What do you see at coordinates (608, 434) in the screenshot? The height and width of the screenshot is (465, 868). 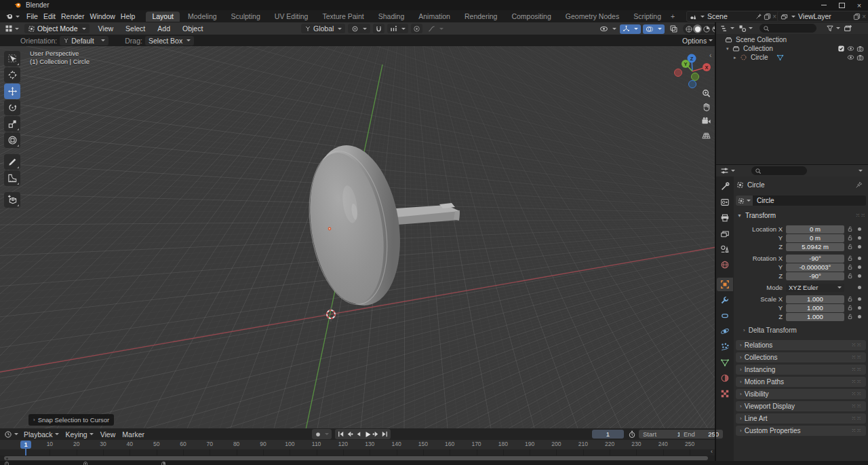 I see `current-frame-field: 1` at bounding box center [608, 434].